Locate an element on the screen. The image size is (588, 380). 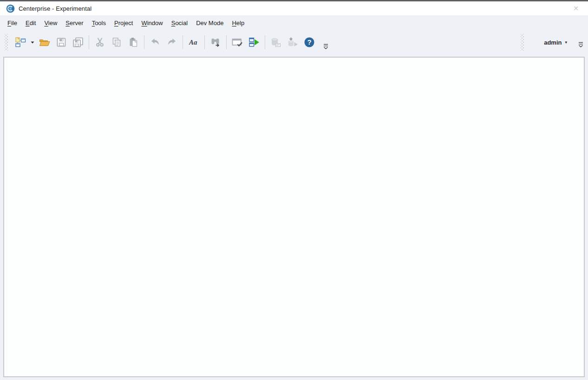
save-icon is located at coordinates (61, 42).